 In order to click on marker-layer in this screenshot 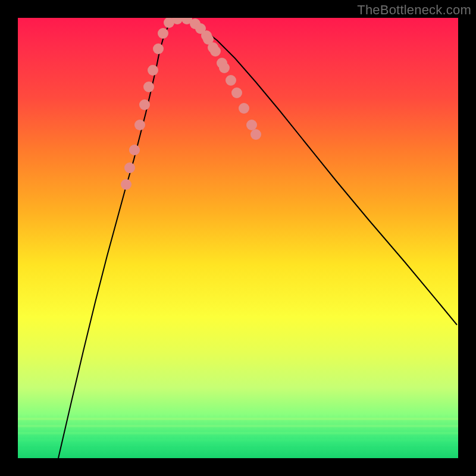, I will do `click(191, 104)`.